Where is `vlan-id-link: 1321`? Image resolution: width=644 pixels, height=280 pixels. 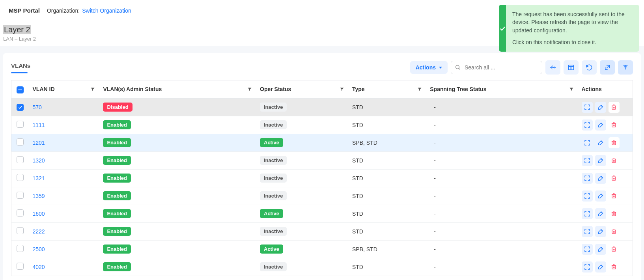
vlan-id-link: 1321 is located at coordinates (39, 178).